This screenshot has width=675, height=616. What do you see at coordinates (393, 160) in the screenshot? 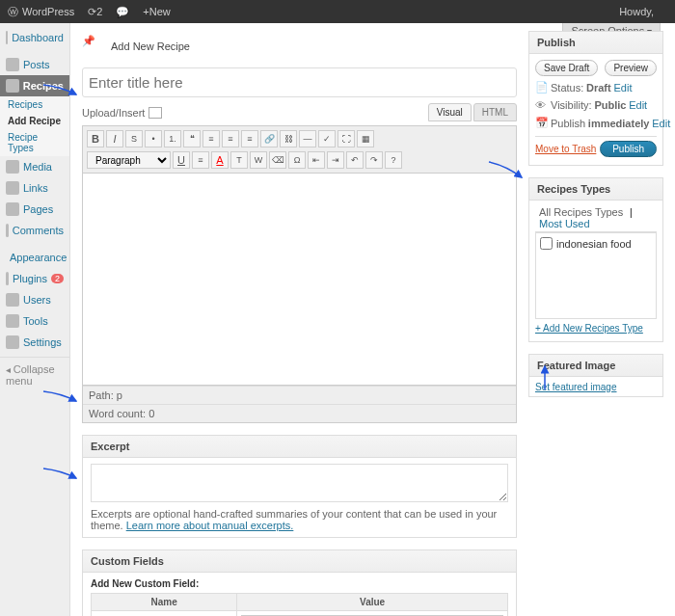
I see `tb-help: ?` at bounding box center [393, 160].